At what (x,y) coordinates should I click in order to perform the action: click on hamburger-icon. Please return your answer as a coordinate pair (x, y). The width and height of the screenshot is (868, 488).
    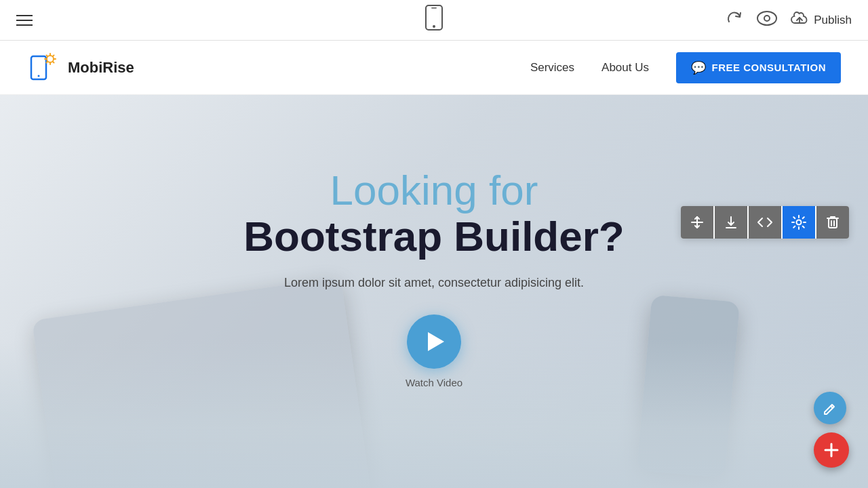
    Looking at the image, I should click on (24, 20).